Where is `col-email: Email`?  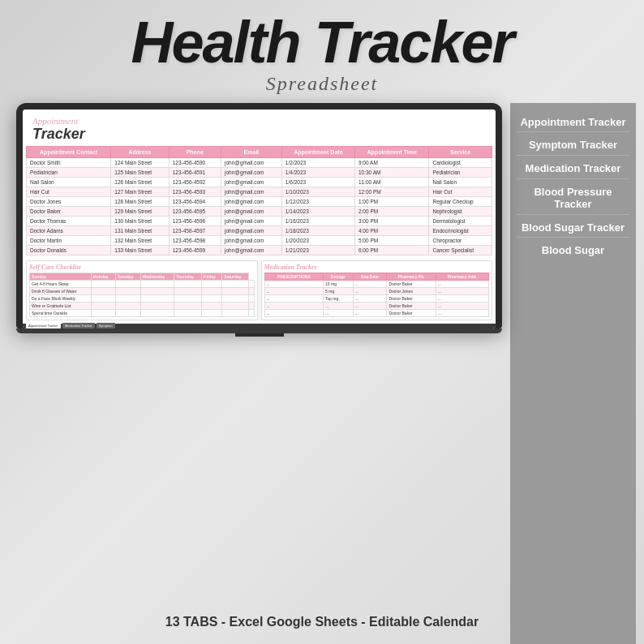 col-email: Email is located at coordinates (251, 152).